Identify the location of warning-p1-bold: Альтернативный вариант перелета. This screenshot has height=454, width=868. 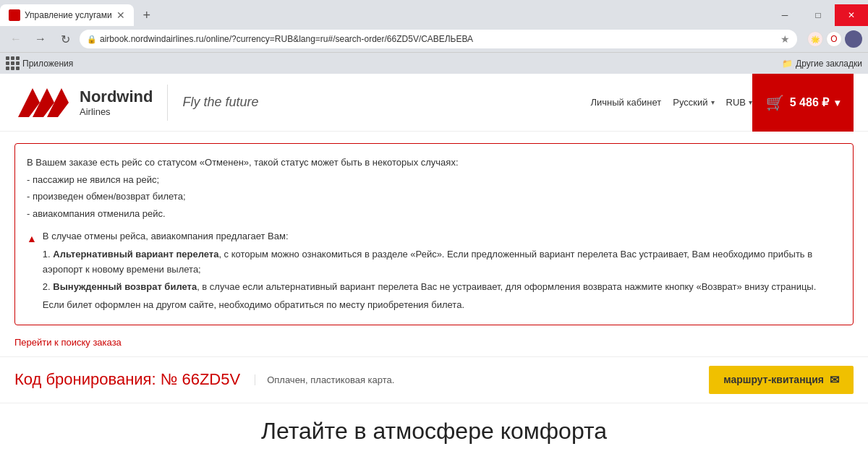
(136, 254).